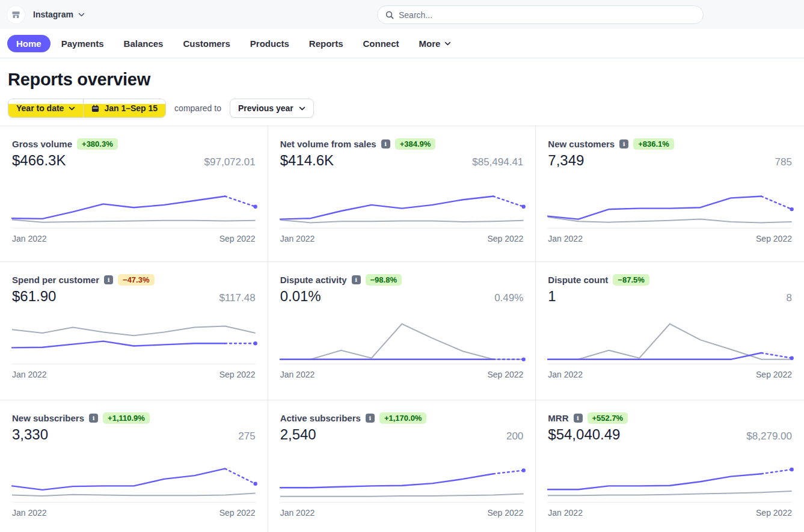 The image size is (804, 532). What do you see at coordinates (133, 144) in the screenshot?
I see `metric-card-header: Gross volume+380.3%` at bounding box center [133, 144].